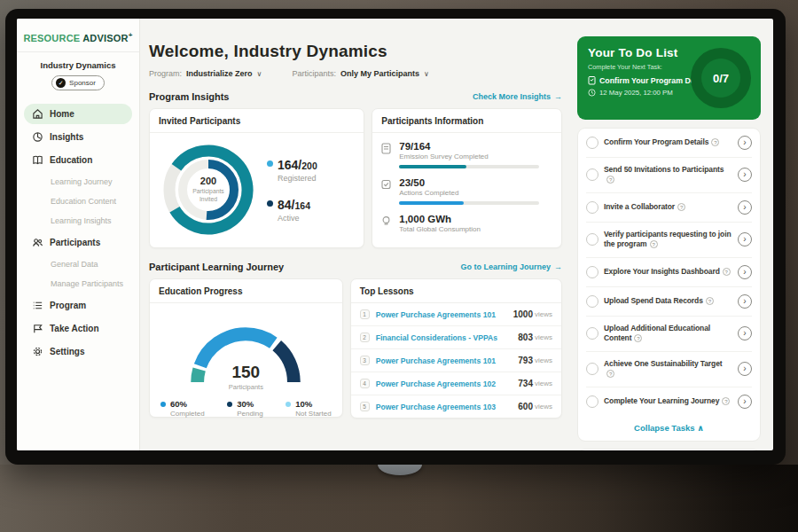  What do you see at coordinates (78, 182) in the screenshot?
I see `sidebar-item-learning-journey: Learning Journey` at bounding box center [78, 182].